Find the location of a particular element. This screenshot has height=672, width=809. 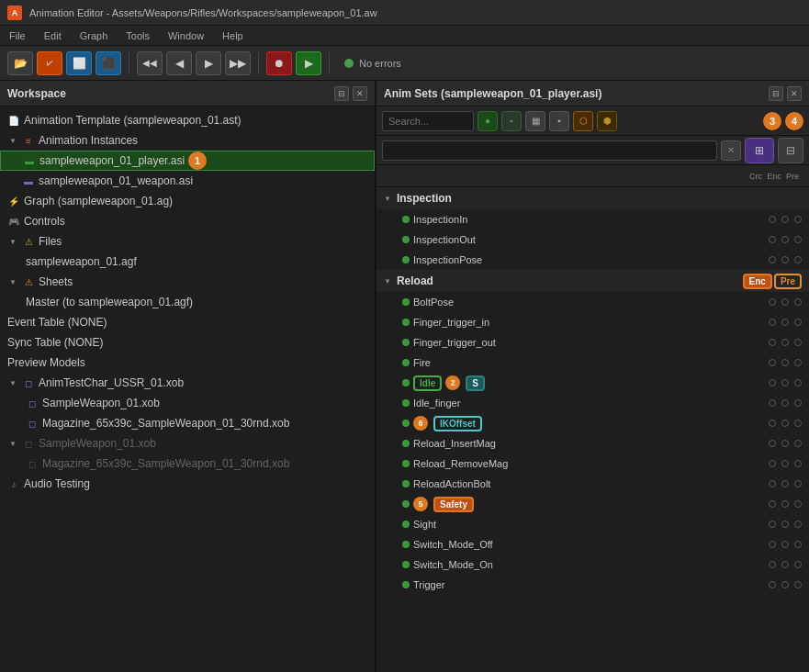

anim-row-ikoffset: 6 IKOffset is located at coordinates (593, 423).